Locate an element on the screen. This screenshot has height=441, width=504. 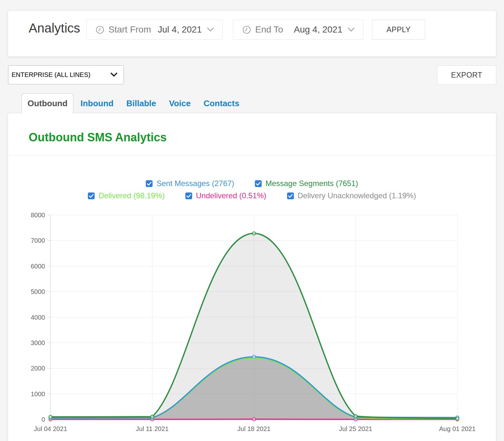
legend-item: Undelivered (0.51%) is located at coordinates (226, 196).